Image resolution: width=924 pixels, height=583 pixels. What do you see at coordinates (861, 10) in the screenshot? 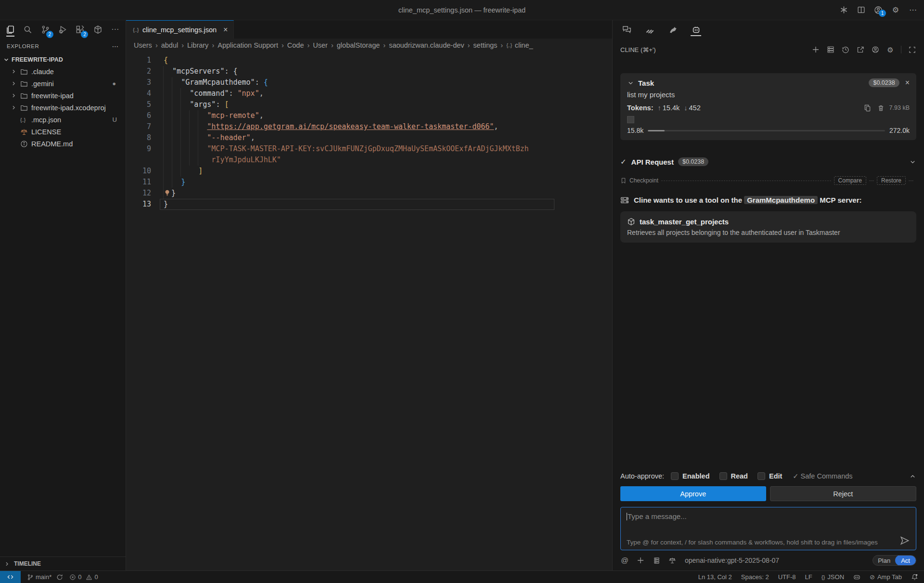
I see `split-editor-icon` at bounding box center [861, 10].